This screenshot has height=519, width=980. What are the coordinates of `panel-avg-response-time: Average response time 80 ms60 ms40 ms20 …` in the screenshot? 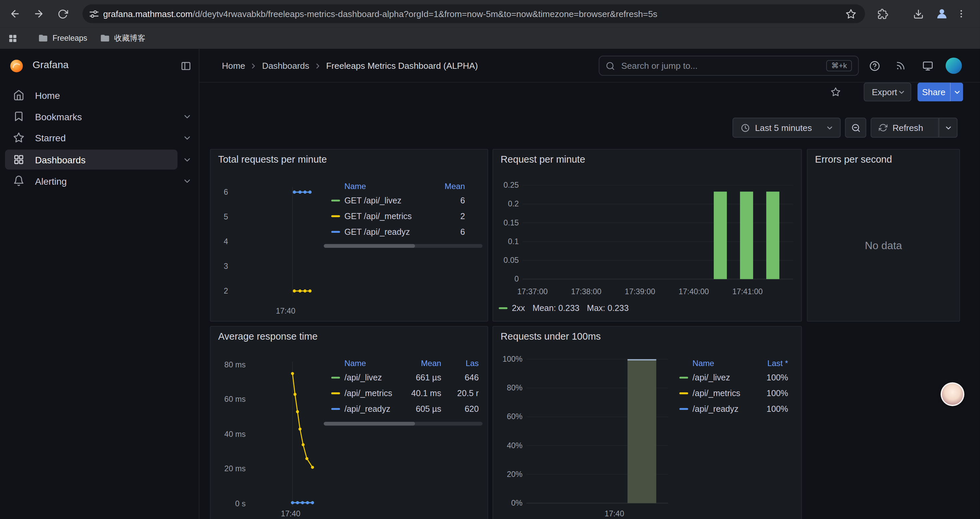 It's located at (349, 423).